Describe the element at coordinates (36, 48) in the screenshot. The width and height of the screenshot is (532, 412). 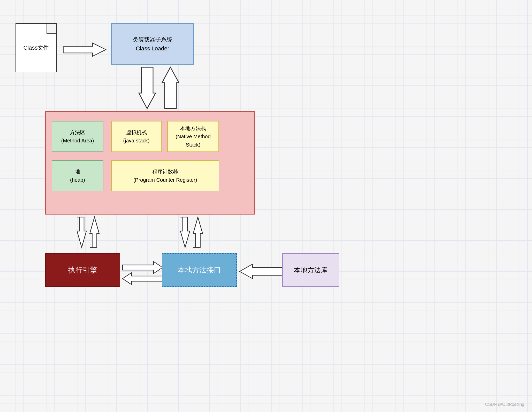
I see `class-file-label: Class文件` at that location.